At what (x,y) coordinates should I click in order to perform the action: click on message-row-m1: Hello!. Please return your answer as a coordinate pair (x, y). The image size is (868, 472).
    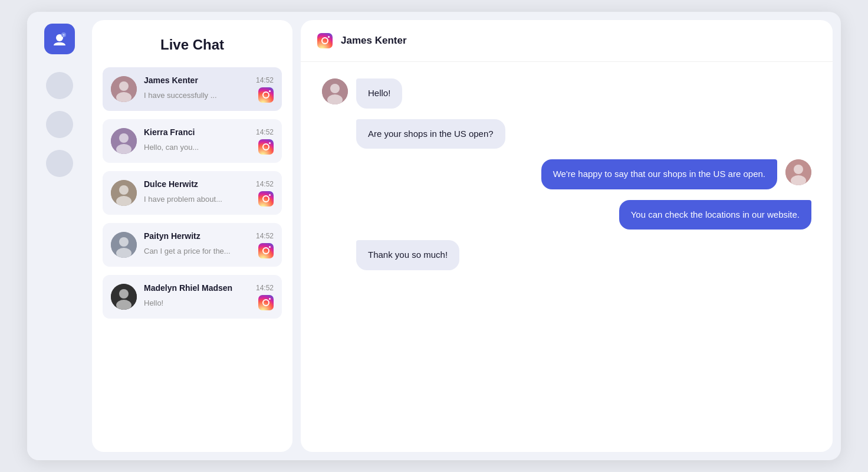
    Looking at the image, I should click on (567, 93).